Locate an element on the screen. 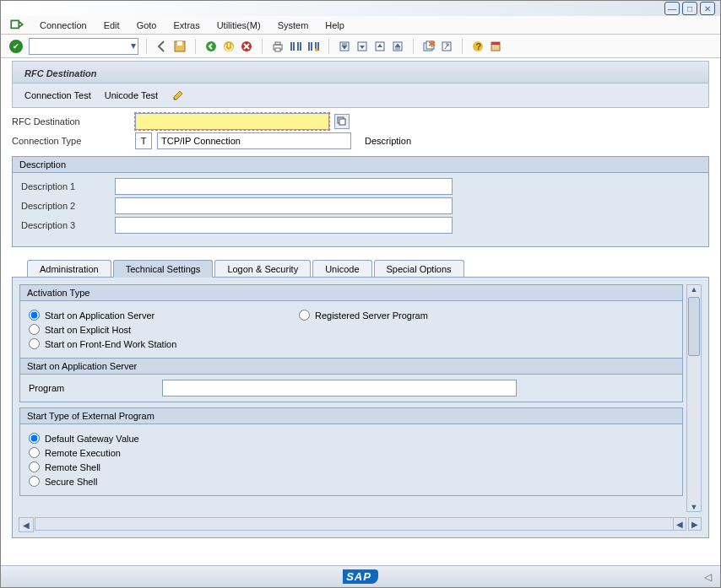 The height and width of the screenshot is (588, 721). minimize-button: — is located at coordinates (672, 8).